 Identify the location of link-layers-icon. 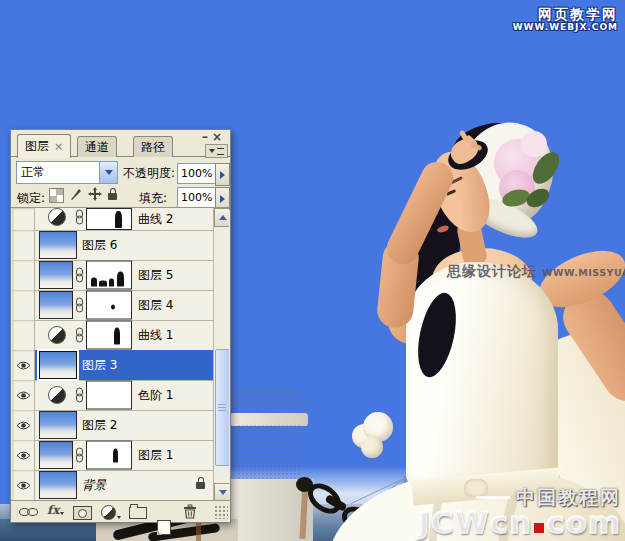
(29, 512).